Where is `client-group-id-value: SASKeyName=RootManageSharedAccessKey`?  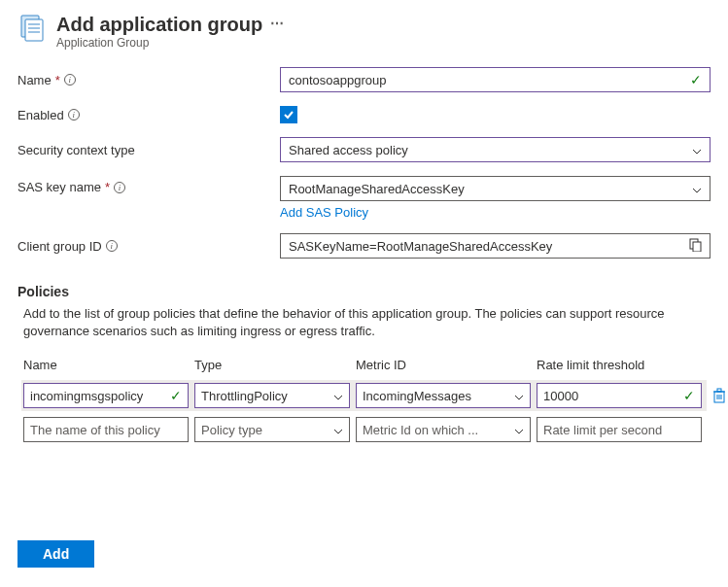 client-group-id-value: SASKeyName=RootManageSharedAccessKey is located at coordinates (420, 247).